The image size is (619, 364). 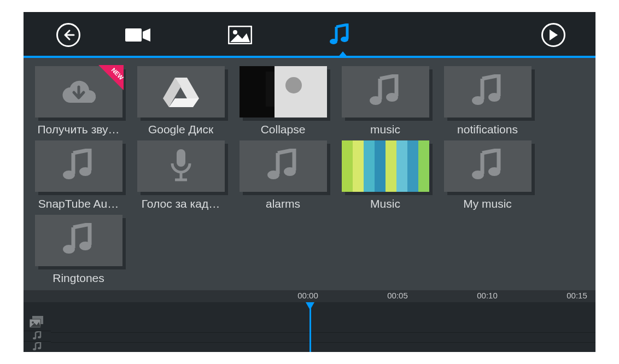 I want to click on ruler-tick: 00:05, so click(x=398, y=295).